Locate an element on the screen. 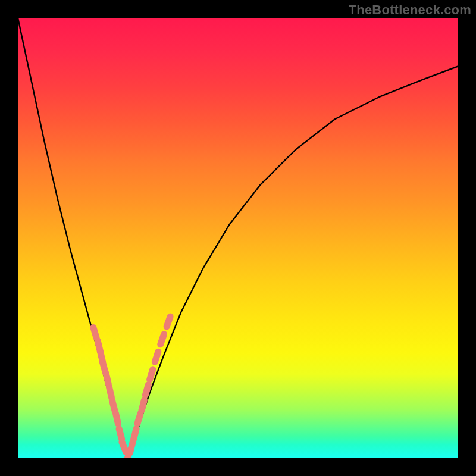  watermark-text: TheBottleneck.com is located at coordinates (410, 10).